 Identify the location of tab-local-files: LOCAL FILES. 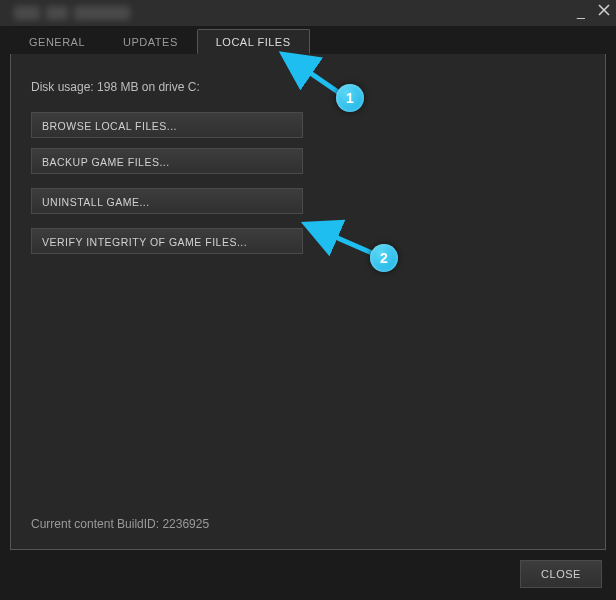
(254, 42).